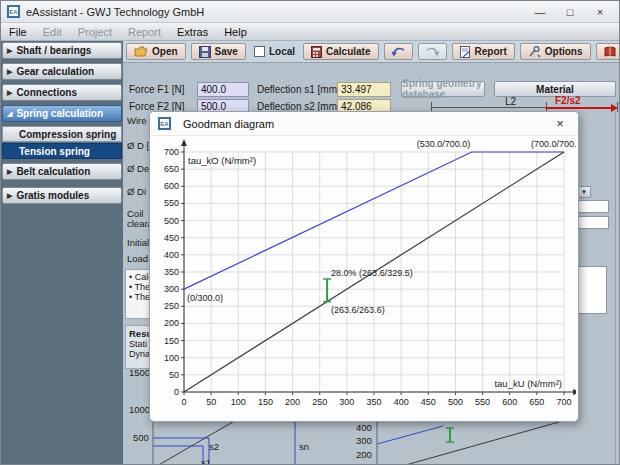 The height and width of the screenshot is (465, 620). What do you see at coordinates (432, 52) in the screenshot?
I see `redo-icon` at bounding box center [432, 52].